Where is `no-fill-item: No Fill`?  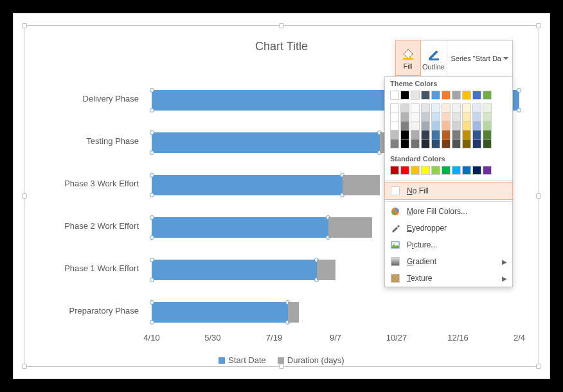 no-fill-item: No Fill is located at coordinates (449, 191).